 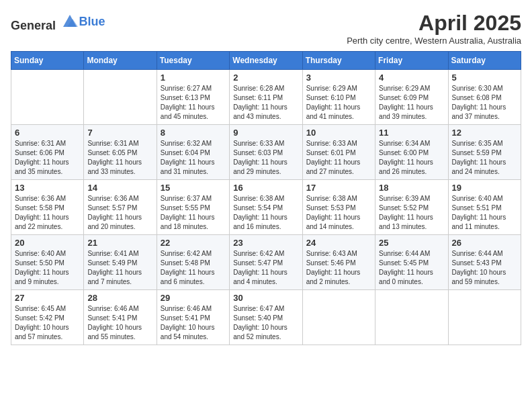 I want to click on calendar-cell: 29Sunrise: 6:46 AM Sunset: 5:41 PM Dayli…, so click(x=193, y=318).